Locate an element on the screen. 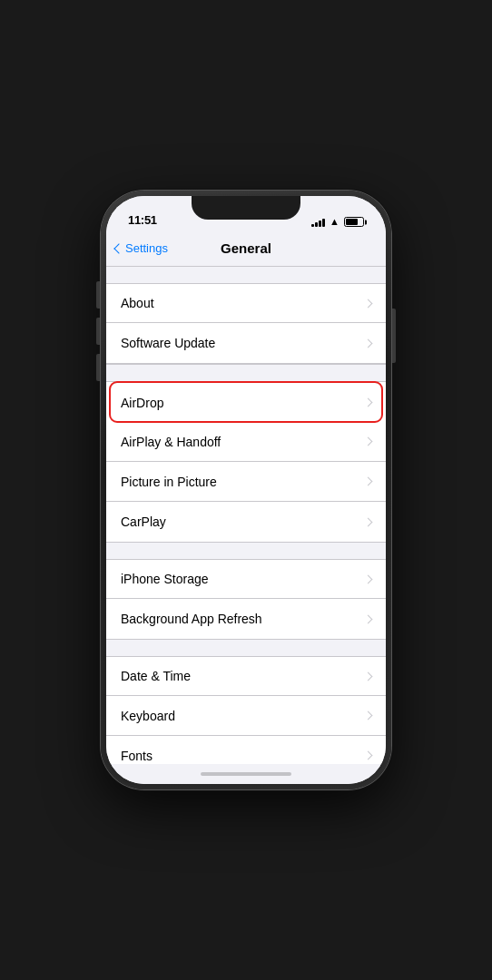 The width and height of the screenshot is (492, 980). navigation-bar: Settings General is located at coordinates (246, 249).